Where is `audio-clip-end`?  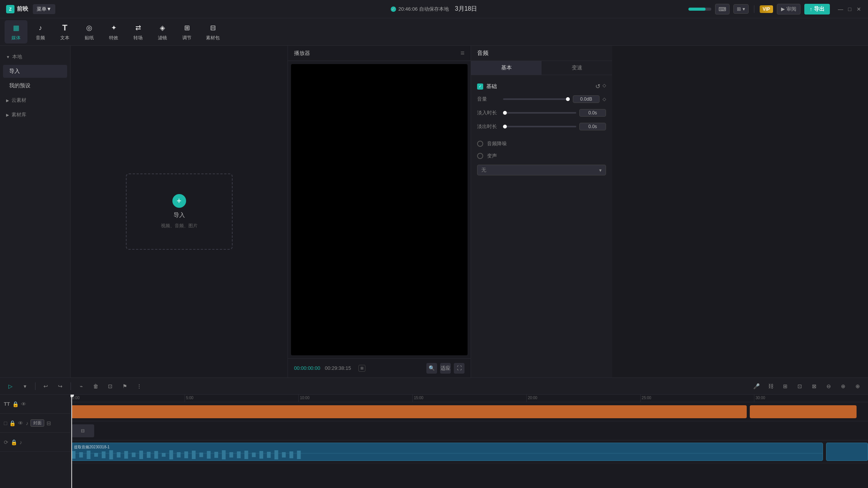 audio-clip-end is located at coordinates (847, 452).